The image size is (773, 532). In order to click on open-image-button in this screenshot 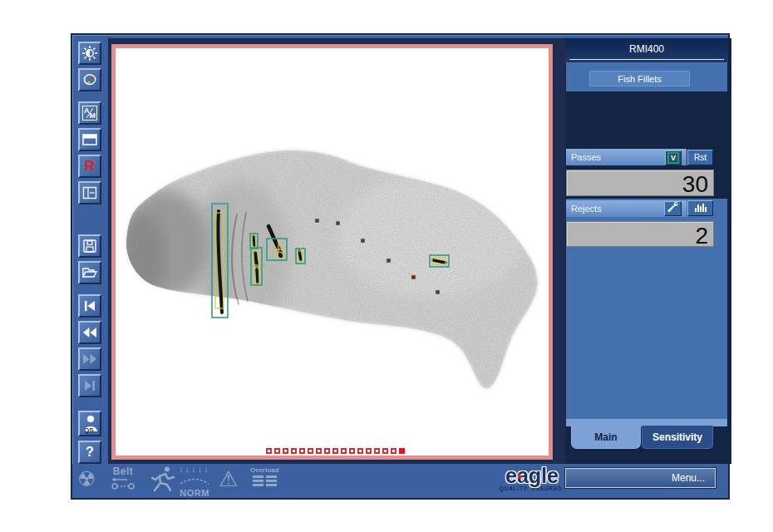, I will do `click(90, 273)`.